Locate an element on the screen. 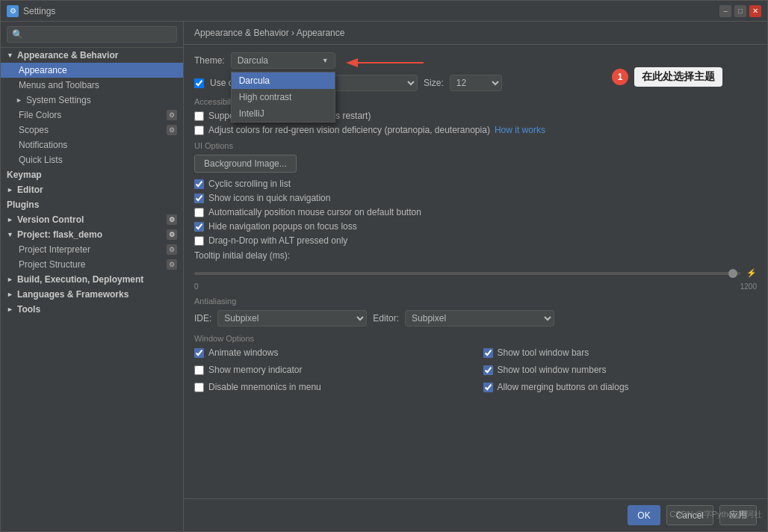  allow-merging-row: Allow merging buttons on dialogs is located at coordinates (620, 387).